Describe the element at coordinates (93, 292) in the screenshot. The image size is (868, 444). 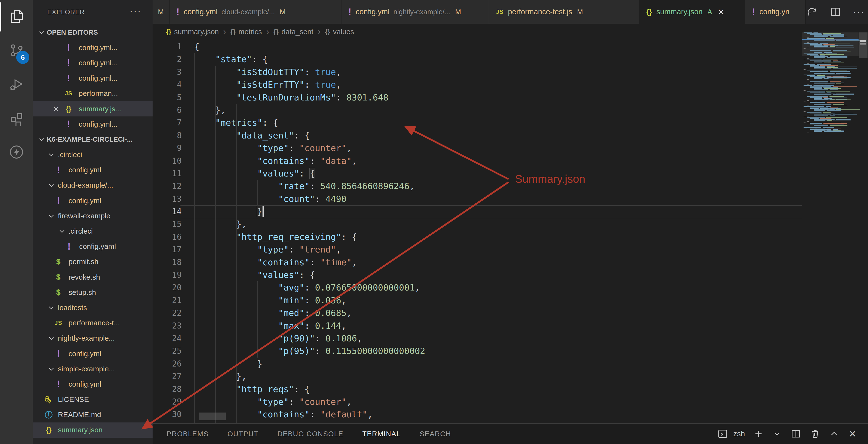
I see `tree-item-setup-sh: $setup.sh` at that location.